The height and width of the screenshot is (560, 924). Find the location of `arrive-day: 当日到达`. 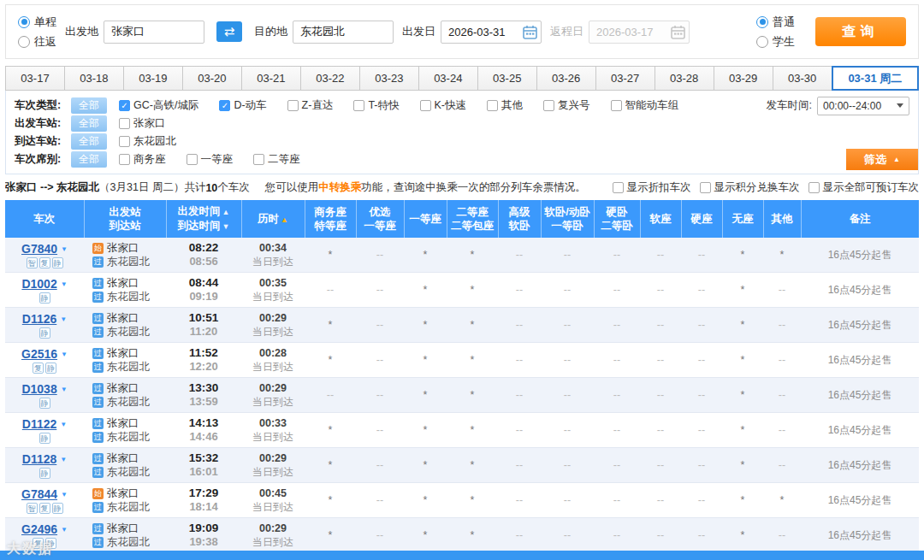

arrive-day: 当日到达 is located at coordinates (273, 262).